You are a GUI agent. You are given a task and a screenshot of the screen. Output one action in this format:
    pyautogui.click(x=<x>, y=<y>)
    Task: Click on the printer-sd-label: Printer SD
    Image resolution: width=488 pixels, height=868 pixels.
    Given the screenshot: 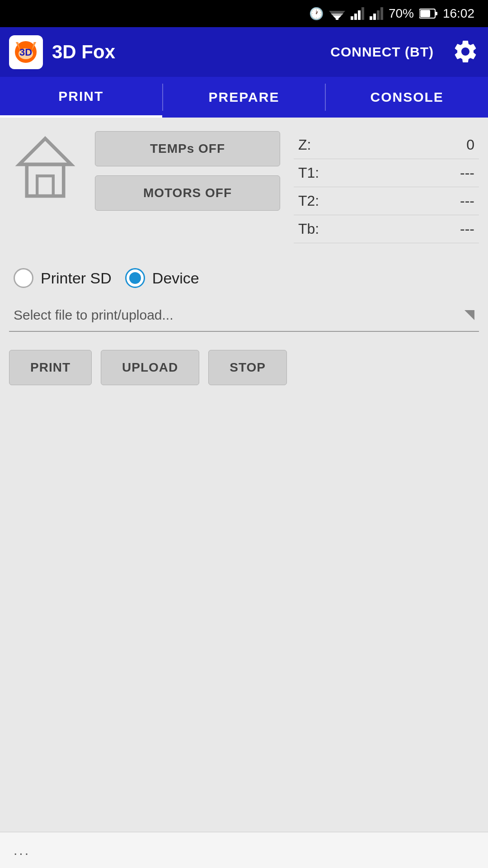 What is the action you would take?
    pyautogui.click(x=76, y=278)
    